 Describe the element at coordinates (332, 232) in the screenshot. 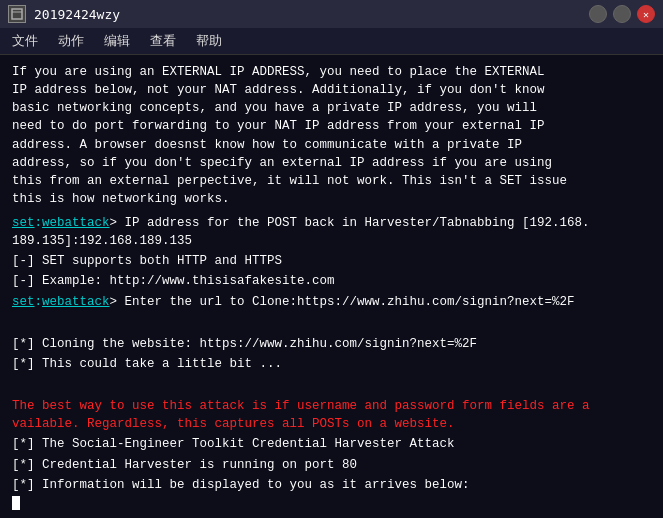

I see `prompt1-line: set:webattack> IP address for the POST b…` at that location.